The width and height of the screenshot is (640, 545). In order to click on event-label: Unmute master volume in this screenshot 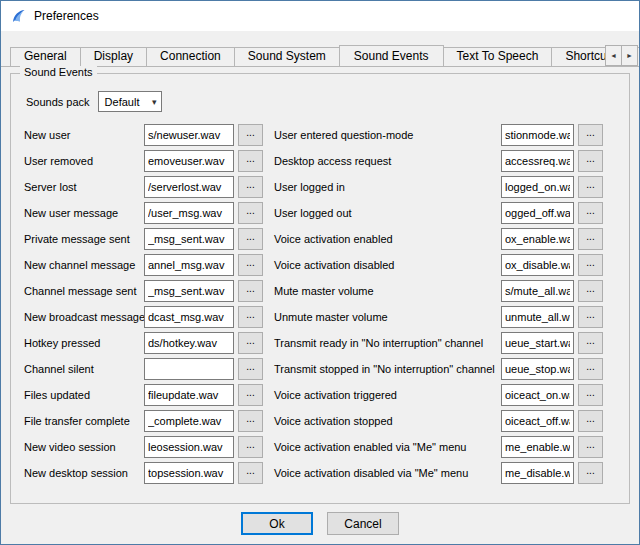, I will do `click(388, 317)`.